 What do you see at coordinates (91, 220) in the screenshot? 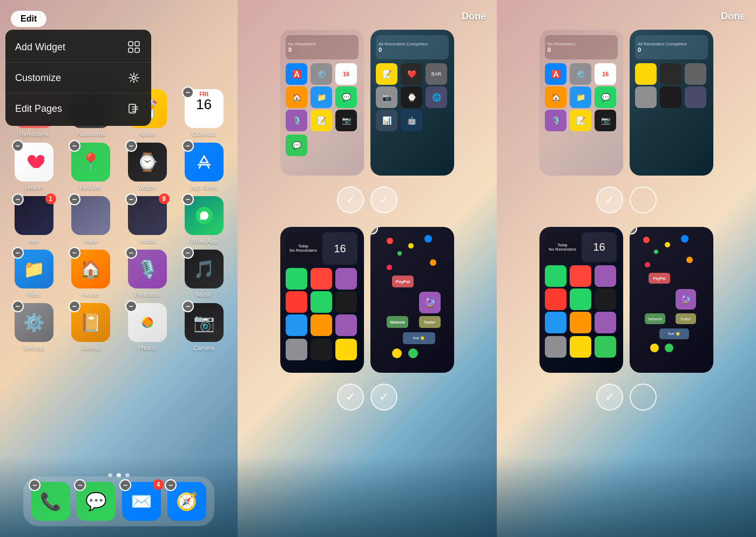
I see `app-bank: − .bank` at bounding box center [91, 220].